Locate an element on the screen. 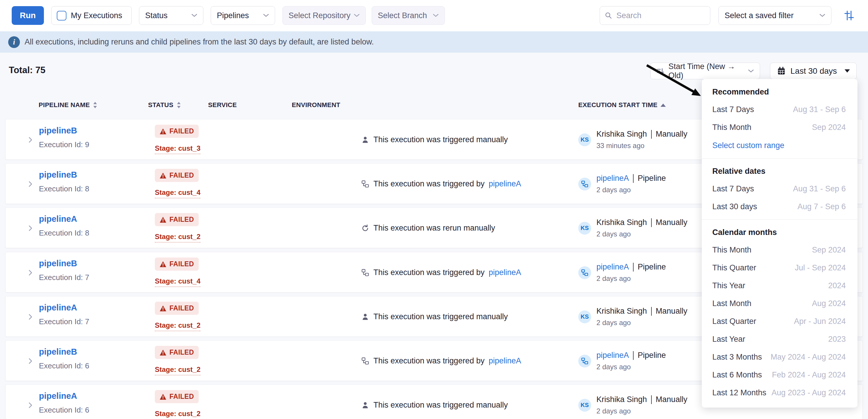  sort-icon is located at coordinates (660, 71).